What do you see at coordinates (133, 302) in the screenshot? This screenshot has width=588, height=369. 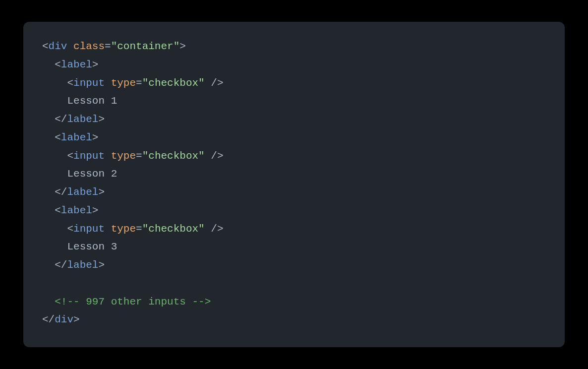 I see `comment: <!-- 997 other inputs -->` at bounding box center [133, 302].